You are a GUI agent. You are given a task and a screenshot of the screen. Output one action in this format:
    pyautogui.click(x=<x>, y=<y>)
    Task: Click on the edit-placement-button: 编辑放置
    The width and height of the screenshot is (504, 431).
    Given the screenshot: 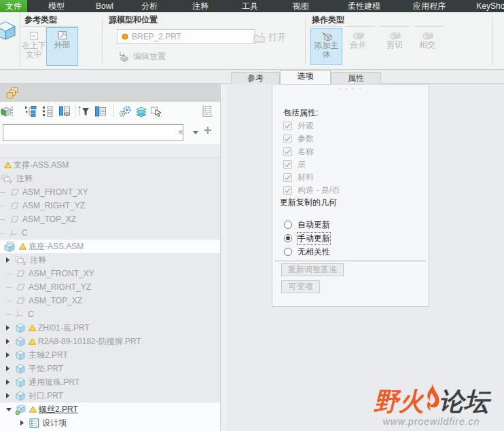 What is the action you would take?
    pyautogui.click(x=142, y=56)
    